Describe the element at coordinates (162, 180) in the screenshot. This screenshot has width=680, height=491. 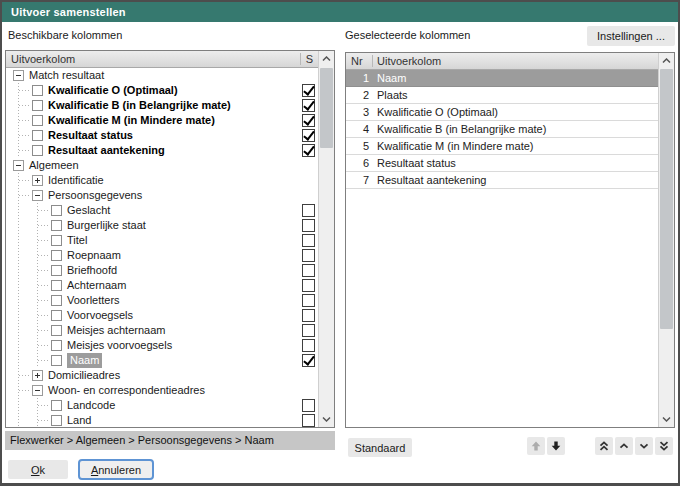
I see `tree-row: Identificatie` at that location.